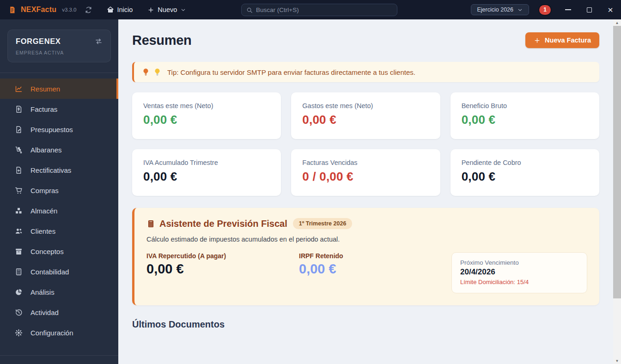 This screenshot has width=621, height=364. I want to click on file-invoice-icon, so click(18, 109).